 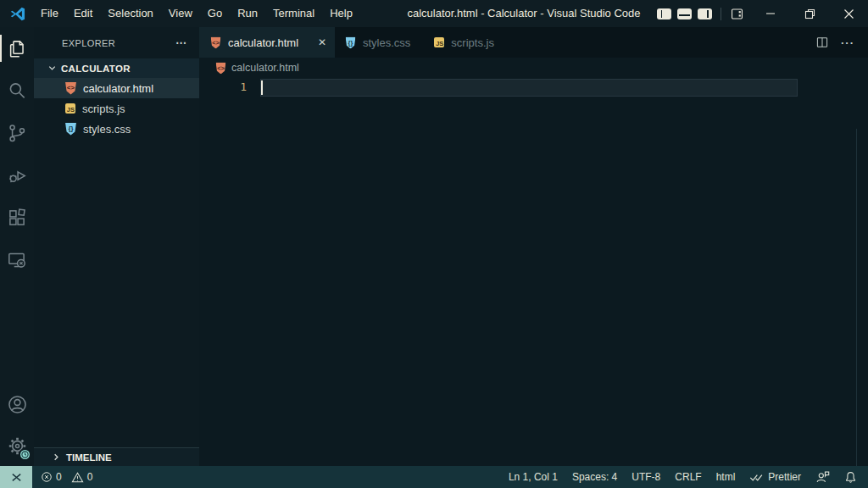 I want to click on sidebar-item-settings, so click(x=17, y=446).